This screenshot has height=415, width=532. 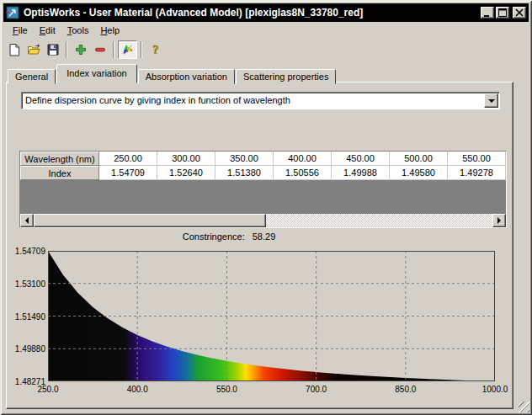 I want to click on grid-empty-area, so click(x=263, y=197).